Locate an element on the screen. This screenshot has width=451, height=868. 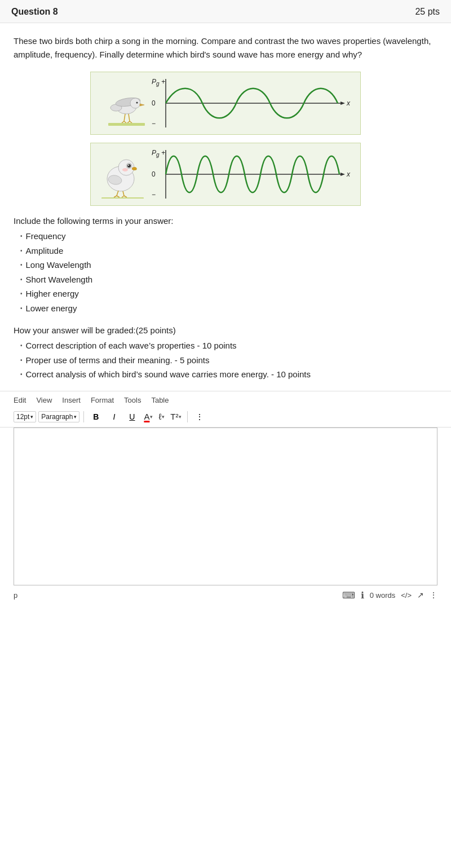
list-item: Correct description of each wave’s prope… is located at coordinates (229, 346).